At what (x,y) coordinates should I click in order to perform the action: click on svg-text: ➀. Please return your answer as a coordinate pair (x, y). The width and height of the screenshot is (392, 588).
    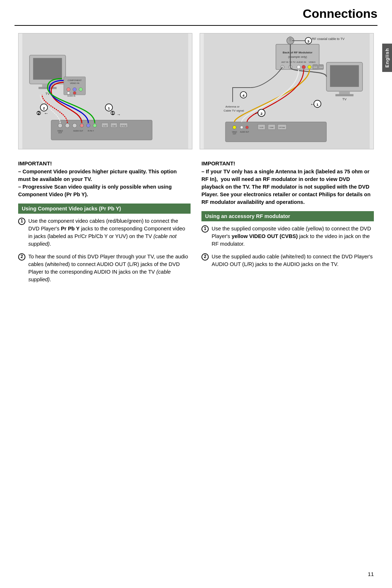
    Looking at the image, I should click on (113, 113).